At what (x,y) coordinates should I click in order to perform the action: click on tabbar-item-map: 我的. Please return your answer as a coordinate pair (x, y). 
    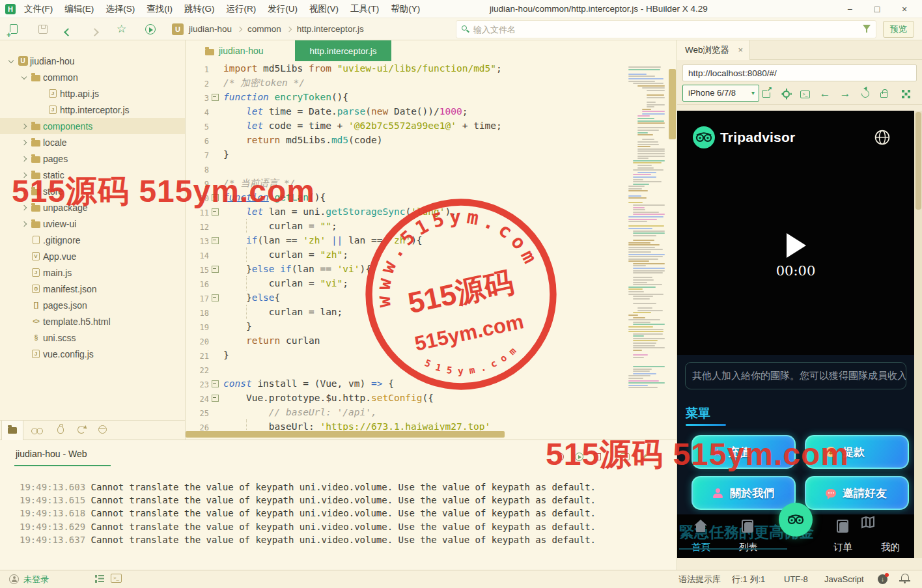
    Looking at the image, I should click on (891, 537).